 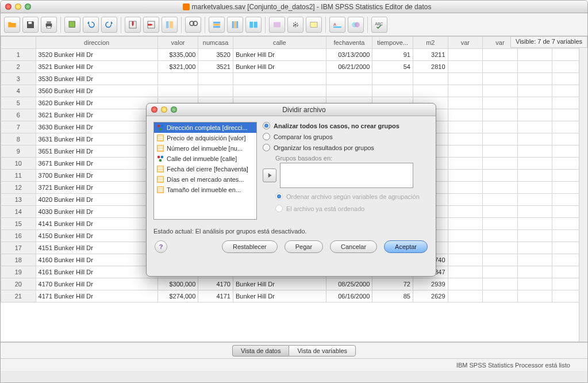 What do you see at coordinates (205, 159) in the screenshot?
I see `variable-list-item: Calle del inmueble [calle]` at bounding box center [205, 159].